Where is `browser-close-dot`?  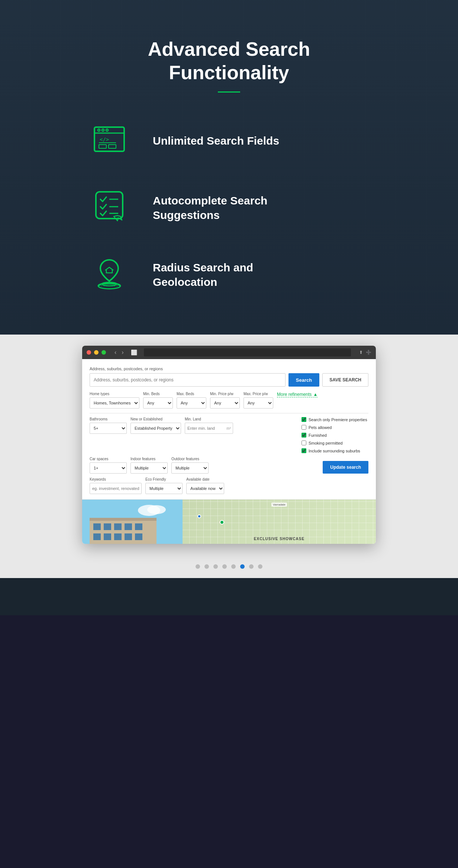 browser-close-dot is located at coordinates (89, 352).